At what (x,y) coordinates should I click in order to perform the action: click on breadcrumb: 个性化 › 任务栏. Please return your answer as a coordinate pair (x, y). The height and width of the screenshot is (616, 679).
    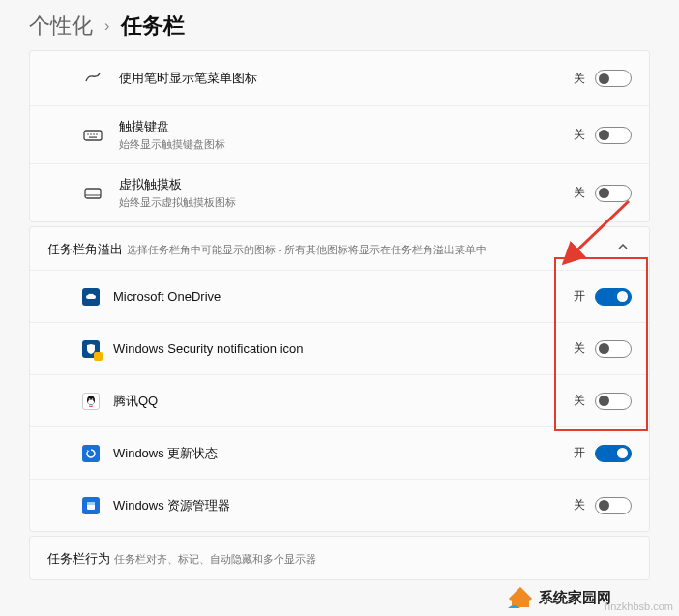
    Looking at the image, I should click on (340, 25).